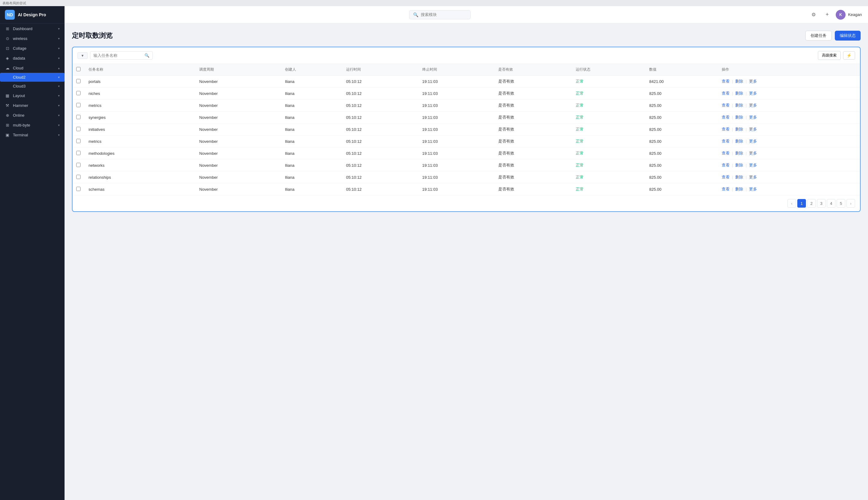 This screenshot has height=500, width=868. I want to click on pagination-next: ›, so click(851, 203).